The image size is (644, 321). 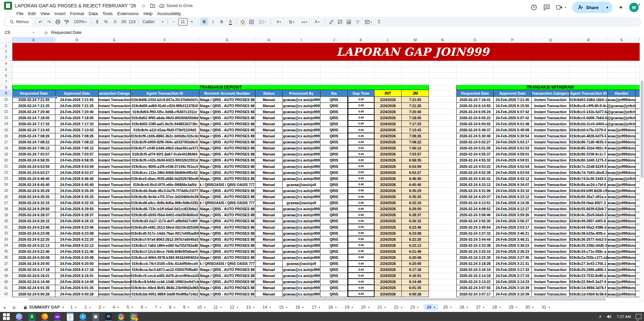 What do you see at coordinates (475, 106) in the screenshot?
I see `withdraw-cell: 2026-02-24 6:14:55` at bounding box center [475, 106].